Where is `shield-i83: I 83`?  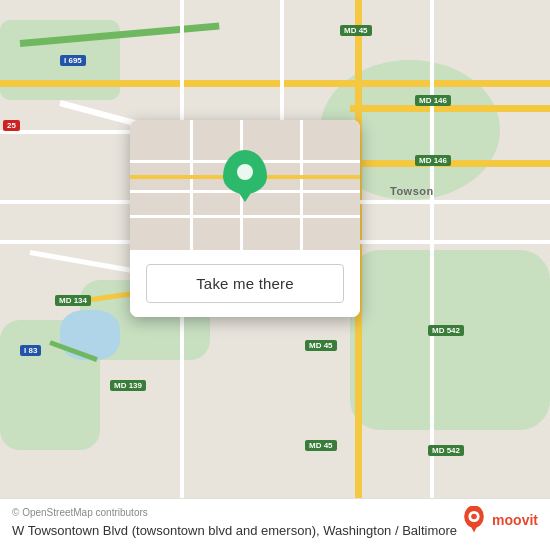 shield-i83: I 83 is located at coordinates (30, 350).